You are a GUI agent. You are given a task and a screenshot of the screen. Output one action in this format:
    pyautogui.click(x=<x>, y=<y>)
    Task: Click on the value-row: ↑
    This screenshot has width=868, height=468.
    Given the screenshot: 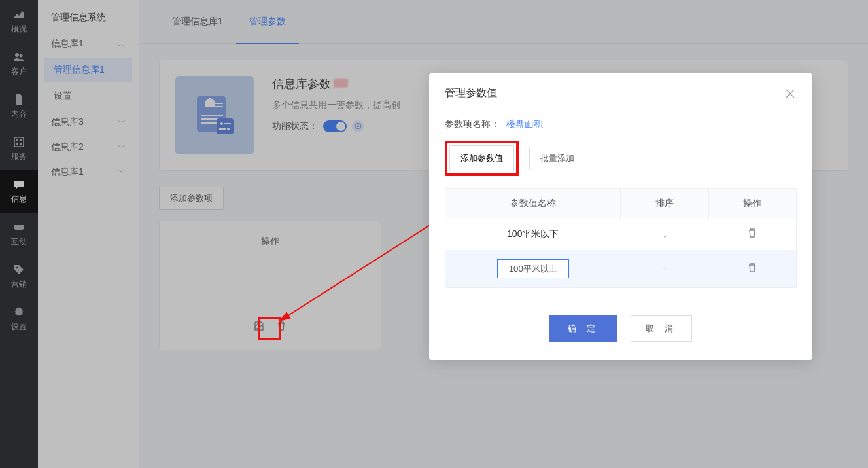 What is the action you would take?
    pyautogui.click(x=621, y=268)
    